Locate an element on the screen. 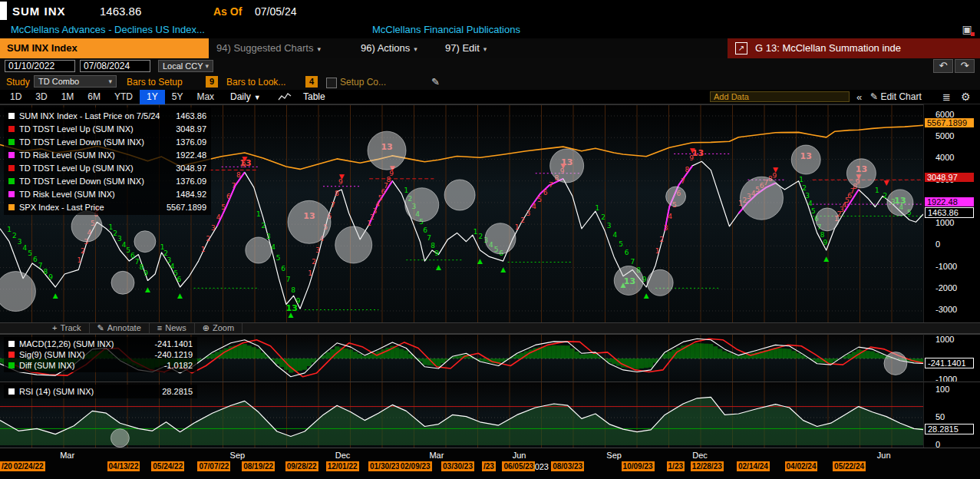 The width and height of the screenshot is (980, 479). tab-1m: 1M is located at coordinates (68, 97).